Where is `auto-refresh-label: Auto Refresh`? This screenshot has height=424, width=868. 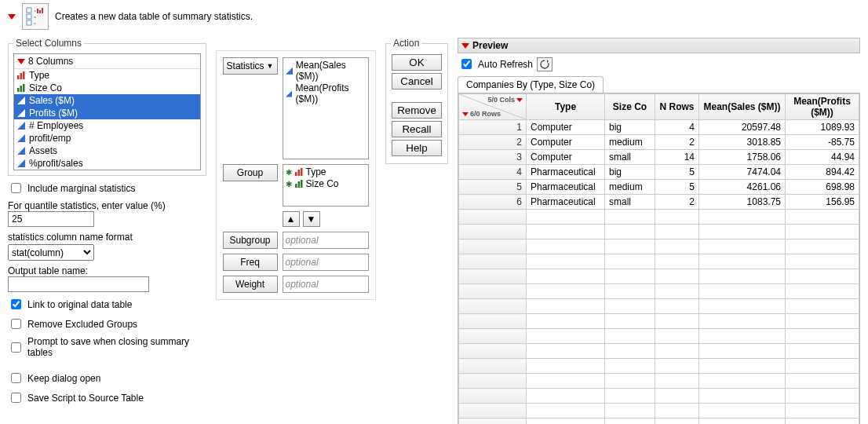 auto-refresh-label: Auto Refresh is located at coordinates (505, 64).